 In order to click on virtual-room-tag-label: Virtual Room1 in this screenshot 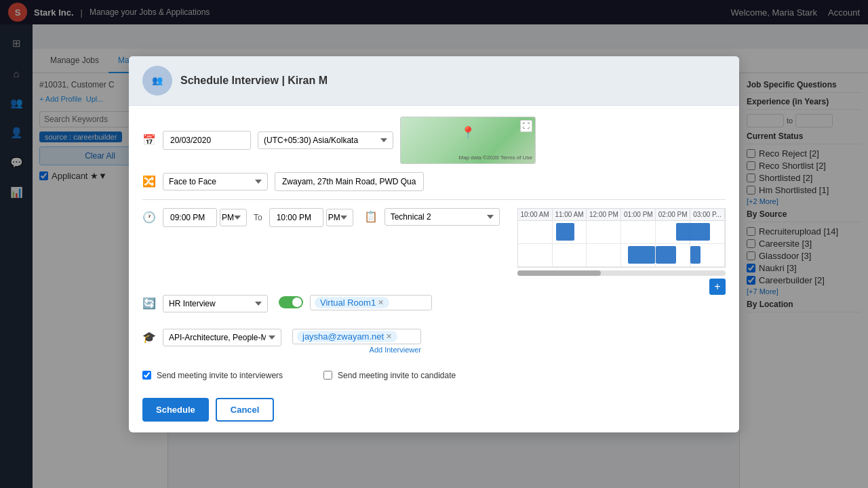, I will do `click(348, 302)`.